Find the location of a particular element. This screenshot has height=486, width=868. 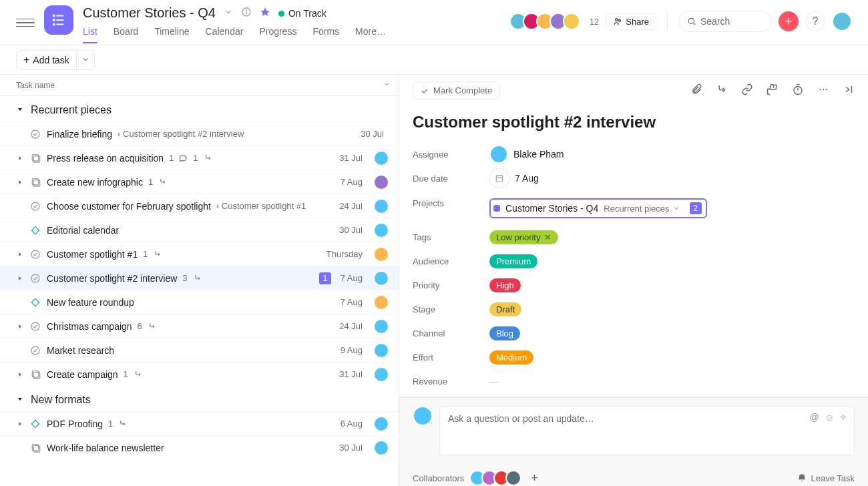

task-row: Press release on acquisition1 1 31 Jul is located at coordinates (199, 158).